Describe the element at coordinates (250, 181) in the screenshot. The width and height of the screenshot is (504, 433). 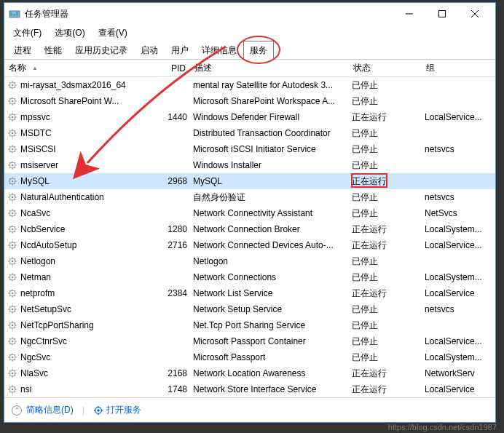
I see `table-row: MySQL2968MySQL正在运行` at that location.